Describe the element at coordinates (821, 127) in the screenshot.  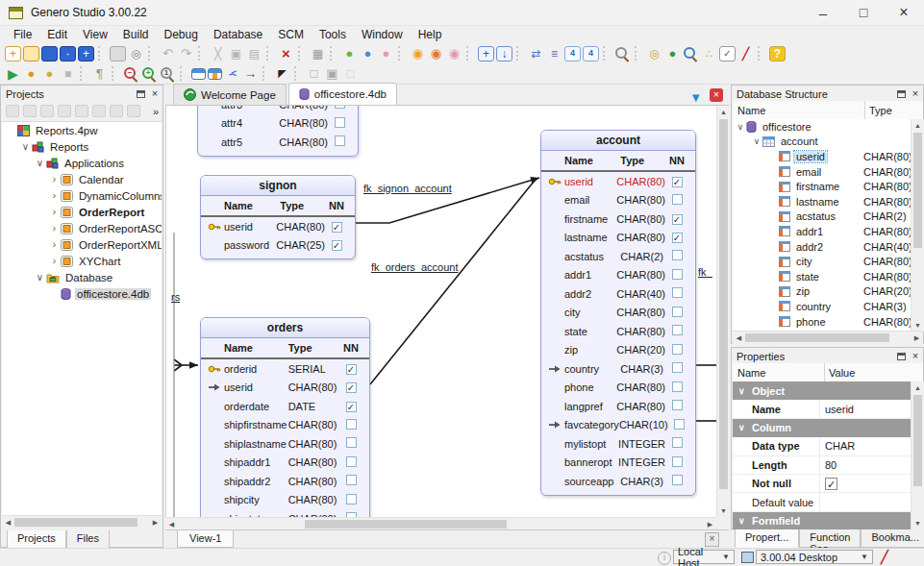
I see `db-item-officestore: ∨officestore` at that location.